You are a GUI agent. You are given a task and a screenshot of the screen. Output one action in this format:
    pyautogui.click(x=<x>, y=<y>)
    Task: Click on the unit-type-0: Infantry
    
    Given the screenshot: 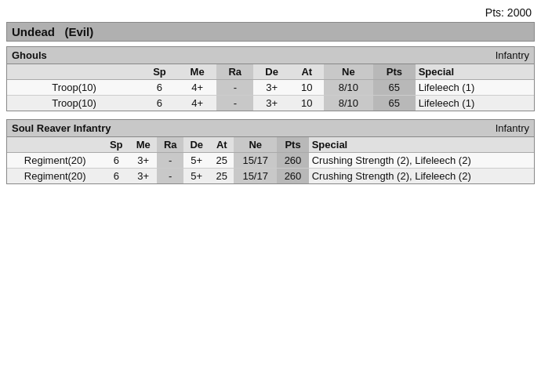 What is the action you would take?
    pyautogui.click(x=513, y=55)
    